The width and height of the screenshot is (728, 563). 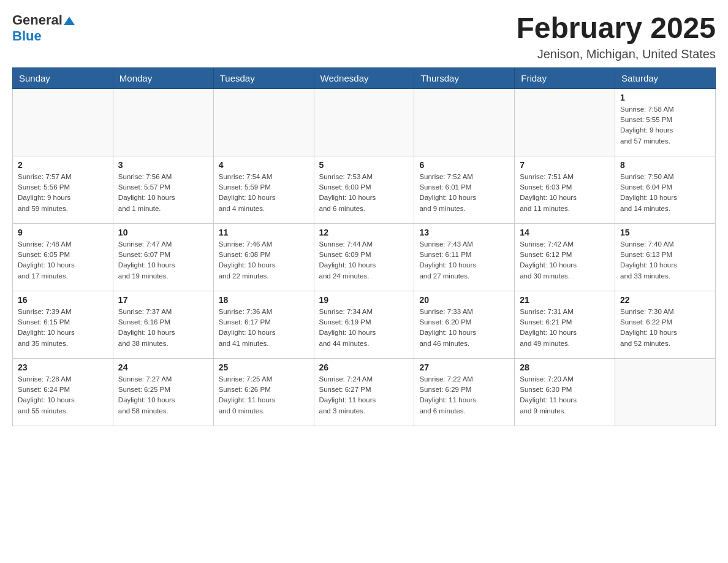 What do you see at coordinates (364, 395) in the screenshot?
I see `day-sun-info: Sunrise: 7:24 AM Sunset: 6:27 PM Dayligh…` at bounding box center [364, 395].